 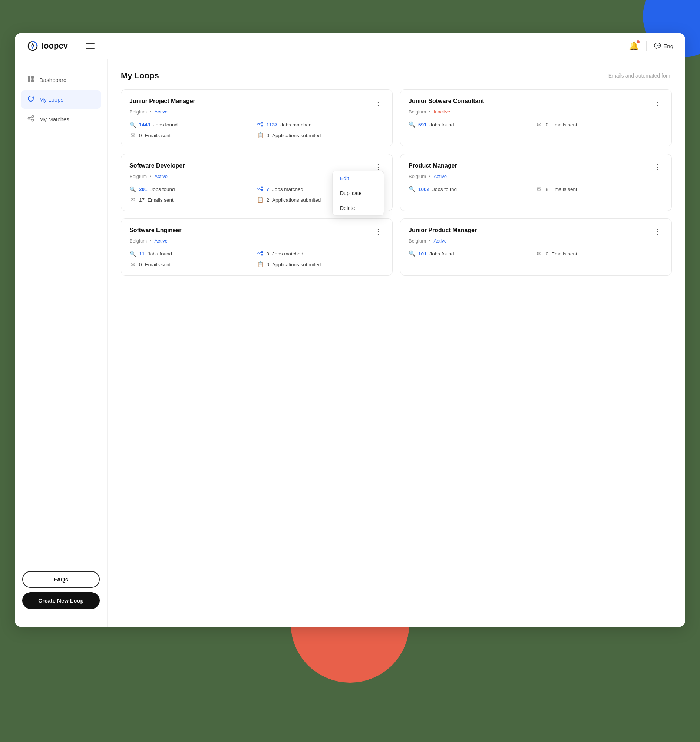 What do you see at coordinates (657, 46) in the screenshot?
I see `chat-icon: 💬` at bounding box center [657, 46].